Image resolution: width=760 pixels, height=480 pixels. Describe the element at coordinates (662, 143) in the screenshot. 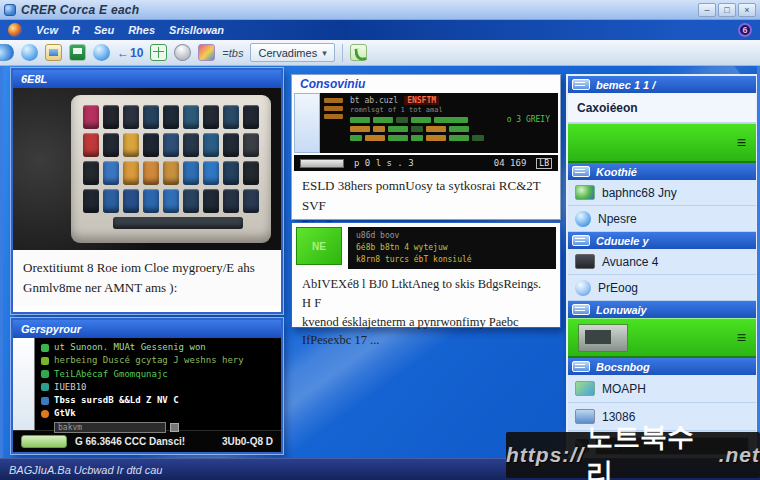

I see `green-banner-button: ≡` at that location.